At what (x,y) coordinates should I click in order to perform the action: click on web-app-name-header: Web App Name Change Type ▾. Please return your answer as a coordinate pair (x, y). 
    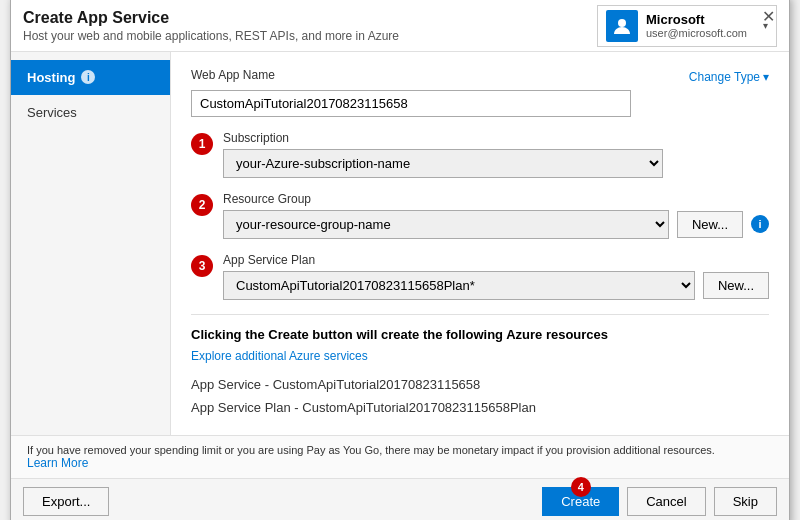
    Looking at the image, I should click on (480, 77).